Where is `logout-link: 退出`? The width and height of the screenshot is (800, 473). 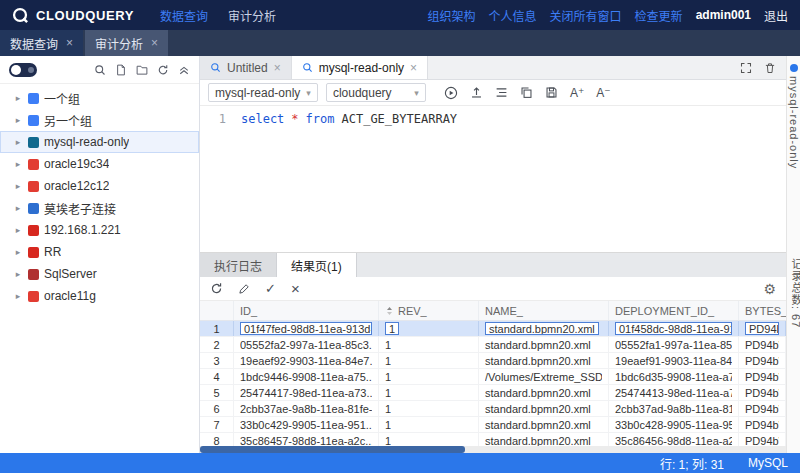 logout-link: 退出 is located at coordinates (776, 16).